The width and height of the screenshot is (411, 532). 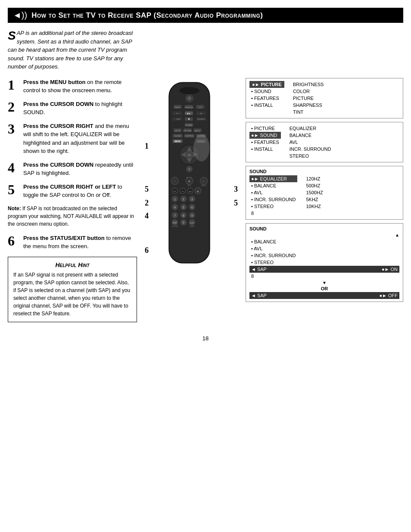 I want to click on menu1-brightness: BRIGHTNESS, so click(x=308, y=84).